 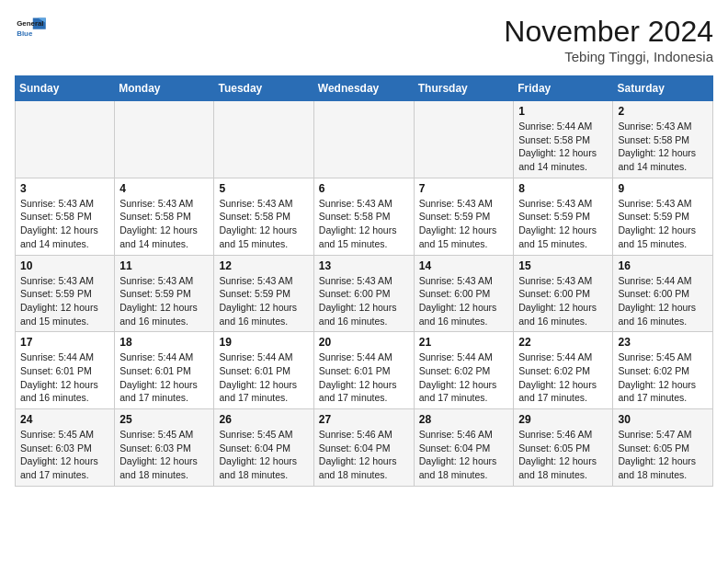 What do you see at coordinates (263, 419) in the screenshot?
I see `day-number: 26` at bounding box center [263, 419].